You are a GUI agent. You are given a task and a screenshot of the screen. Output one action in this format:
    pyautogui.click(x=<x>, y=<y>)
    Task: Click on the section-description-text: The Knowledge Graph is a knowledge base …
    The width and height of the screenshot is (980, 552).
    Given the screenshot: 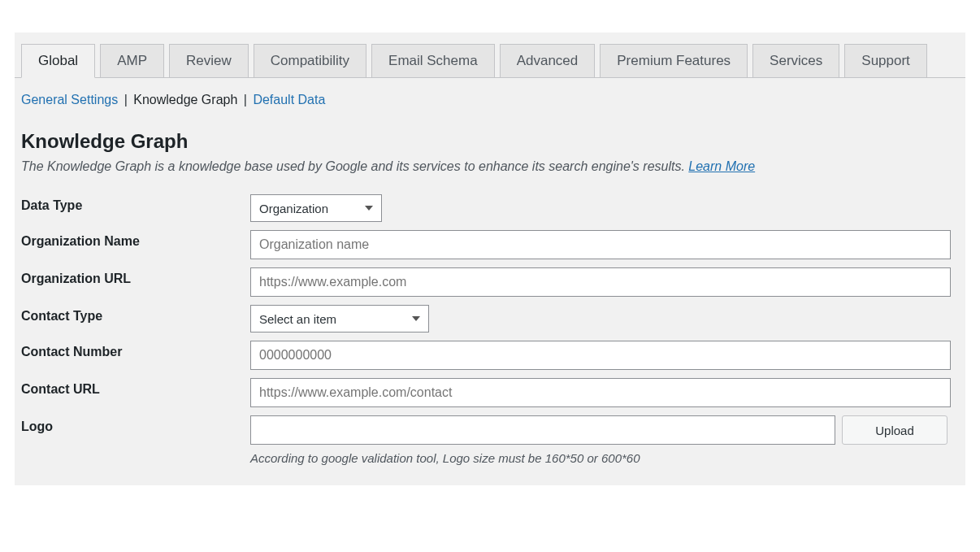 What is the action you would take?
    pyautogui.click(x=354, y=166)
    